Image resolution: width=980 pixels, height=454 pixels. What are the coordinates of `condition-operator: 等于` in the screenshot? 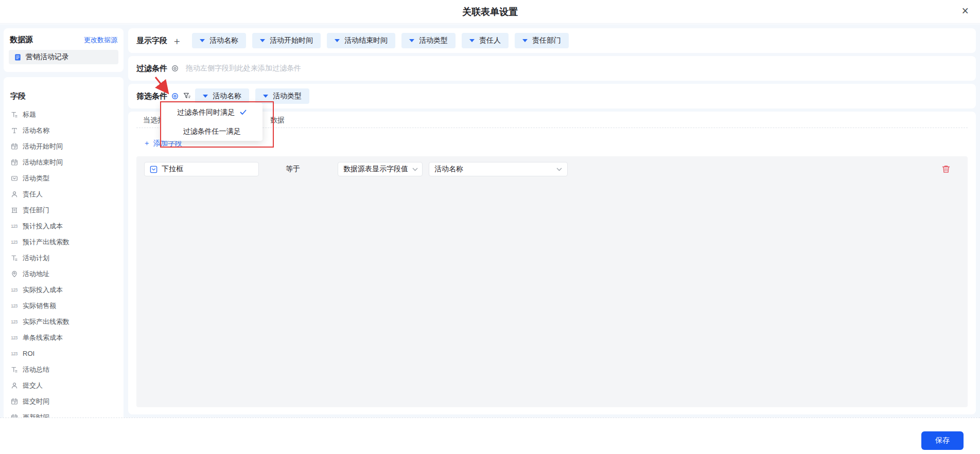 It's located at (293, 169).